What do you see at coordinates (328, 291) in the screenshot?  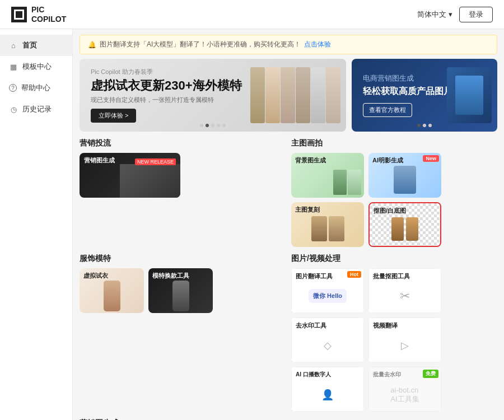 I see `tool-card-translate: 图片翻译工具 Hot 微你 Hello` at bounding box center [328, 291].